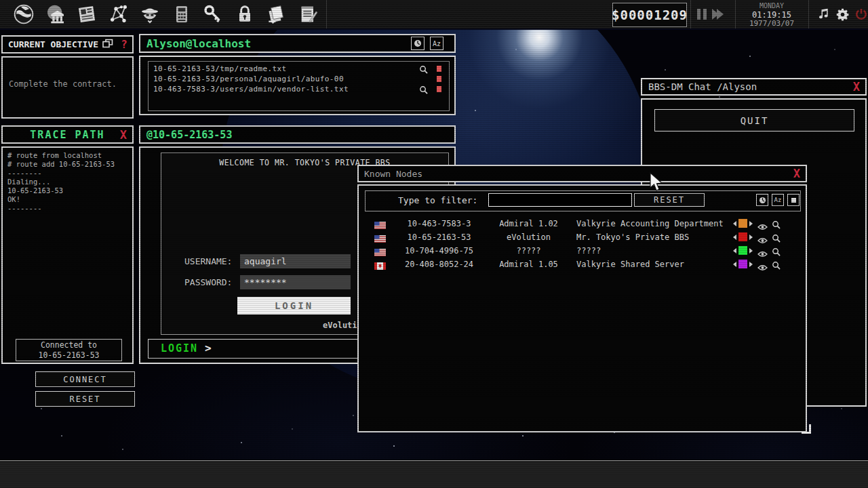  I want to click on node-desc: Valkyrie Accounting Department, so click(650, 224).